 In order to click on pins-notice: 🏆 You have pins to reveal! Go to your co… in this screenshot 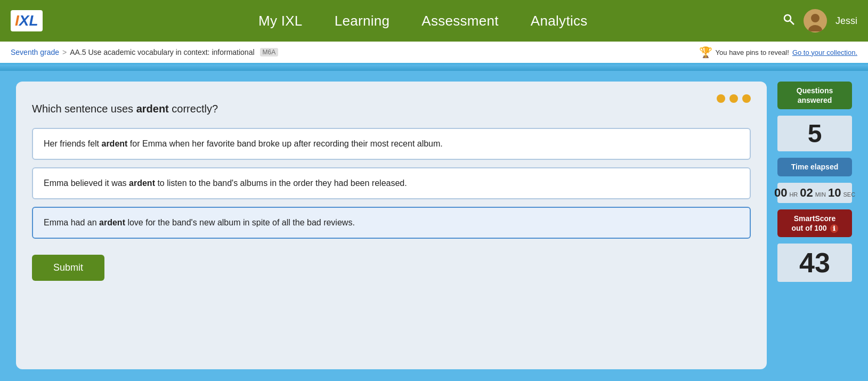, I will do `click(778, 52)`.